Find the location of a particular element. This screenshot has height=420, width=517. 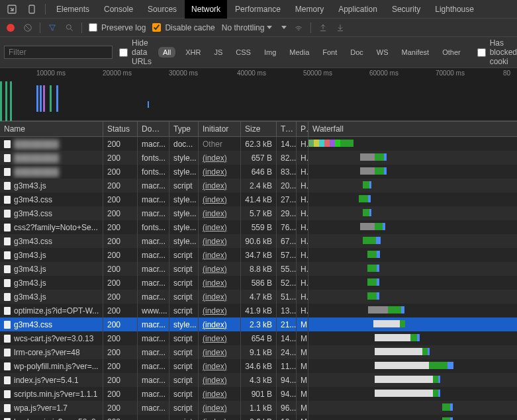

tab-elements: Elements is located at coordinates (73, 9).